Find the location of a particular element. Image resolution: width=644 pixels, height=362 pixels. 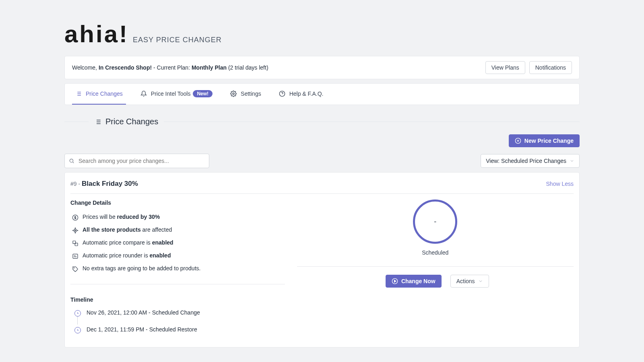

timeline-text: Dec 1, 2021, 11:59 PM - Scheduled Restor… is located at coordinates (142, 329).